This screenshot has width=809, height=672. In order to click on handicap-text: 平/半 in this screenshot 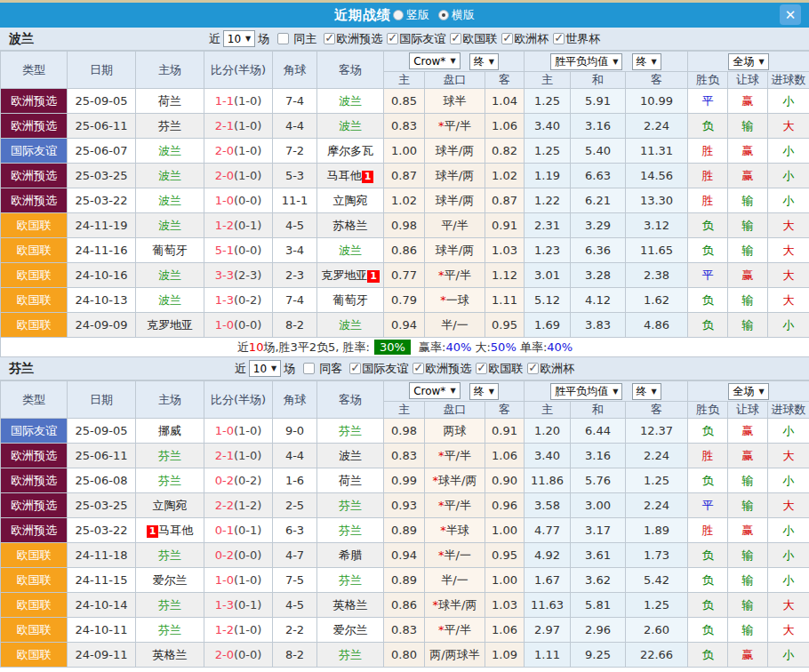, I will do `click(458, 505)`.